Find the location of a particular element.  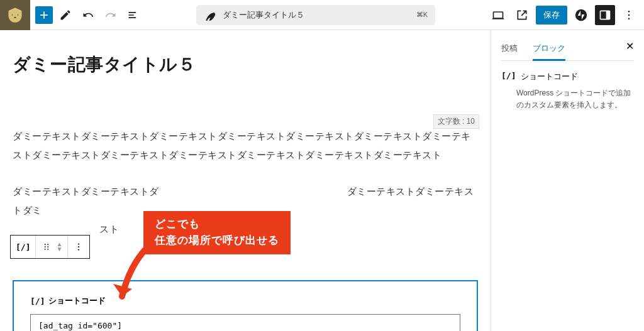

block-move-button: ▲▼ is located at coordinates (52, 247).